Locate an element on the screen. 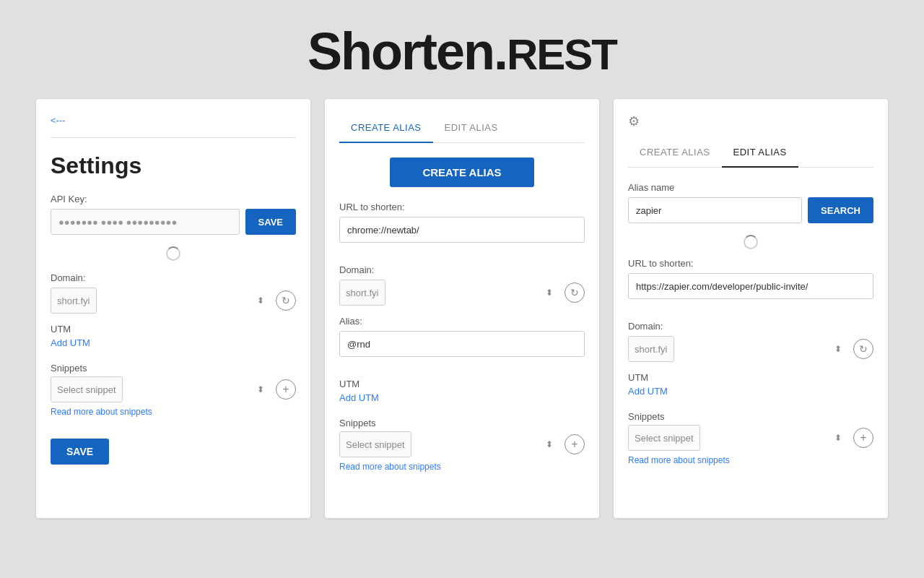 Image resolution: width=924 pixels, height=578 pixels. url-label: URL to shorten: is located at coordinates (462, 207).